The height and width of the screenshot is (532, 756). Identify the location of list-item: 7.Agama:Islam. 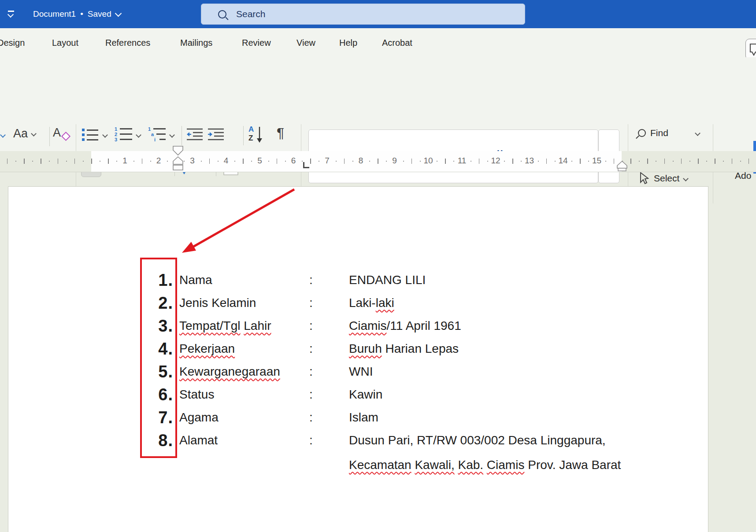
(330, 417).